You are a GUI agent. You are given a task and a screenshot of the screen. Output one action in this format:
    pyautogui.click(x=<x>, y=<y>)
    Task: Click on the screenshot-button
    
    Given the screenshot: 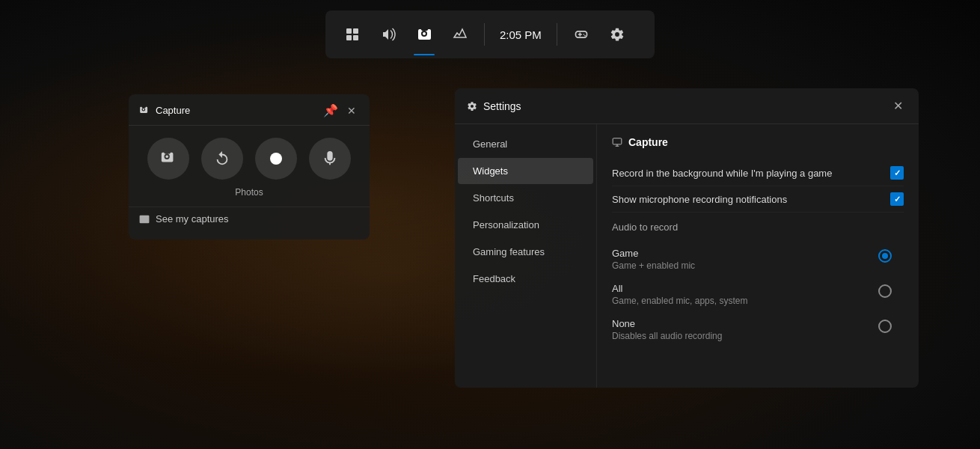 What is the action you would take?
    pyautogui.click(x=168, y=159)
    